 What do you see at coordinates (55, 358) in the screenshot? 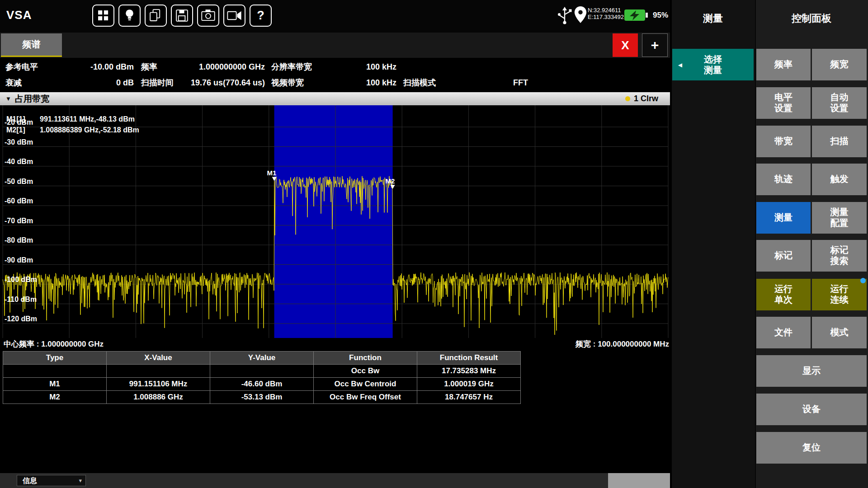
I see `col-header-type: Type` at bounding box center [55, 358].